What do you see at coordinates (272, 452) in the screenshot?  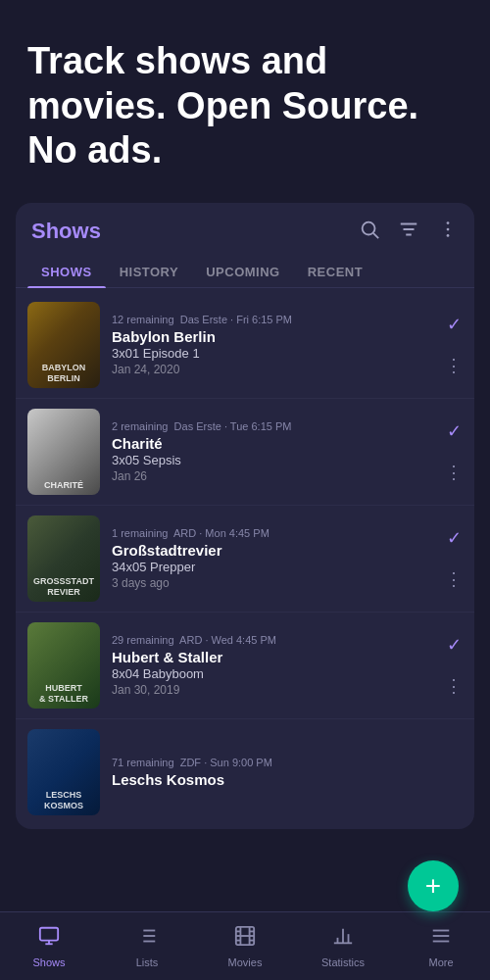 I see `show-info: 2 remaining Das Erste · Tue 6:15 PM Char…` at bounding box center [272, 452].